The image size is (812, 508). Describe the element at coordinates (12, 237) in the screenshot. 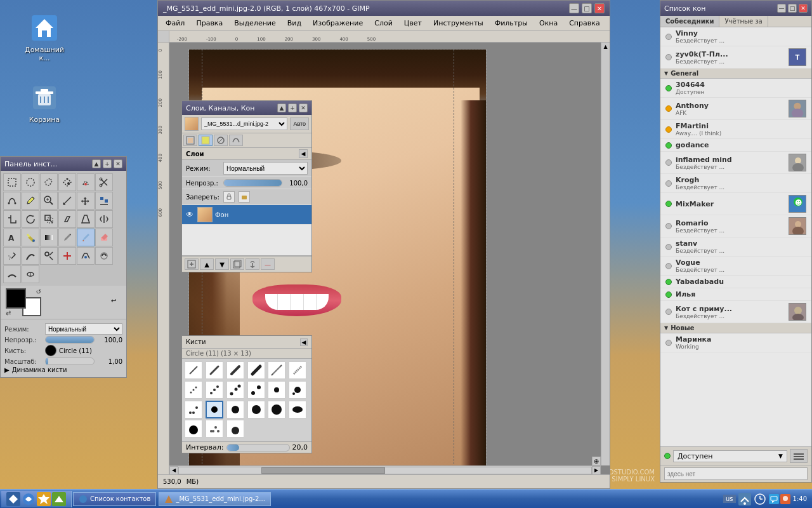

I see `tool-text: A` at that location.